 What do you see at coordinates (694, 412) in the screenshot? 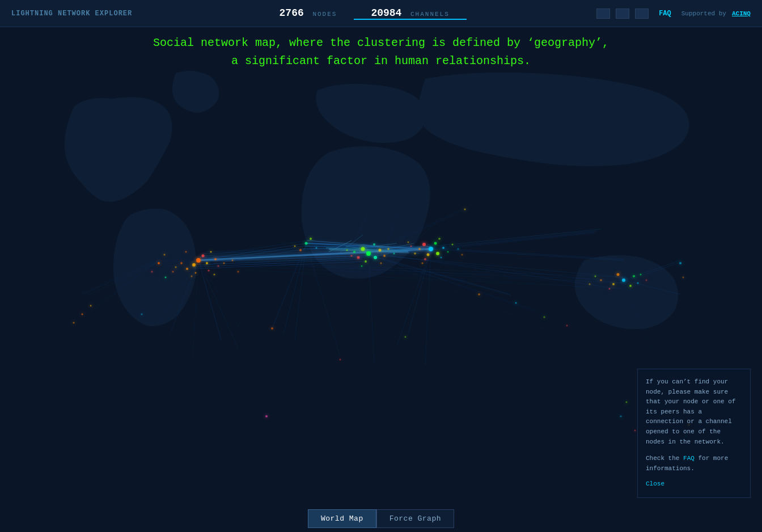
I see `info-panel-text: If you can’t find your node, please make…` at bounding box center [694, 412].